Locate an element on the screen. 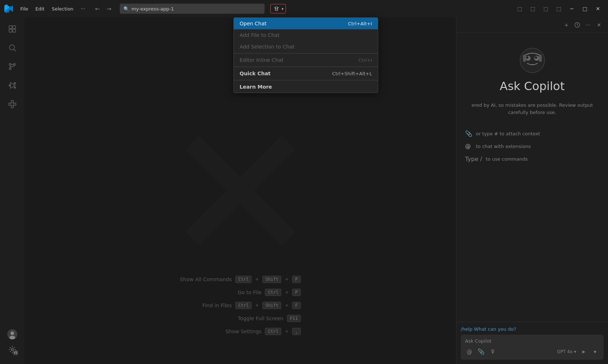 This screenshot has width=608, height=364. menu-label-learn-more: Learn More is located at coordinates (256, 87).